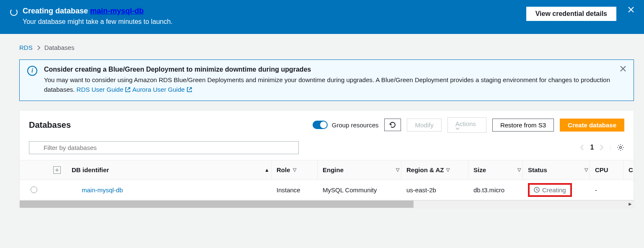 The height and width of the screenshot is (248, 644). I want to click on creating-database-banner: Creating database main-mysql-db Your dat…, so click(322, 17).